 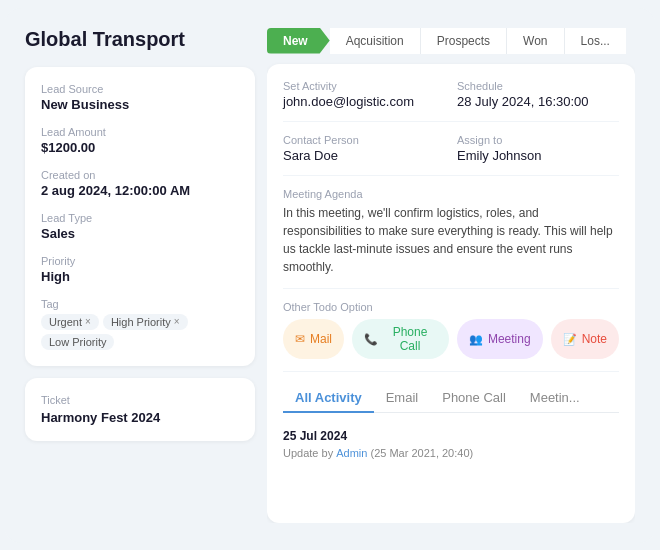 What do you see at coordinates (451, 436) in the screenshot?
I see `log-date: 25 Jul 2024` at bounding box center [451, 436].